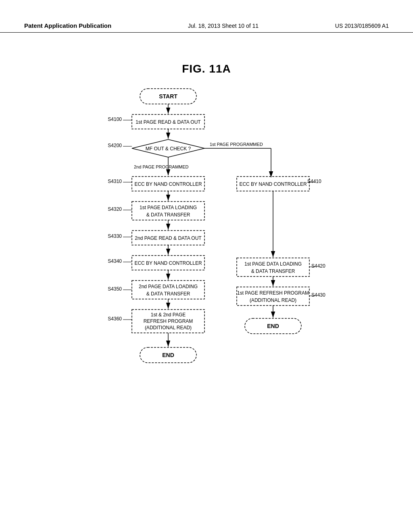 Image resolution: width=413 pixels, height=532 pixels. I want to click on label-s4320: S4320, so click(115, 209).